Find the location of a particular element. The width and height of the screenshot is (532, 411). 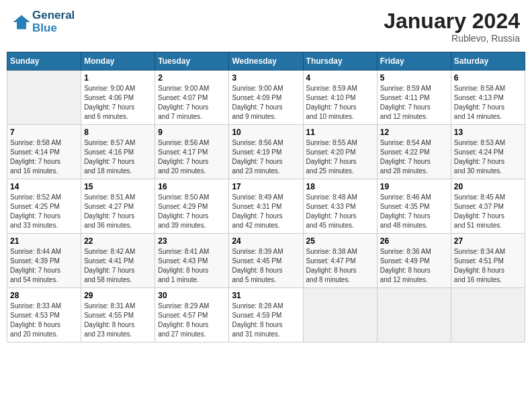

weekday-header-friday: Friday is located at coordinates (414, 62).